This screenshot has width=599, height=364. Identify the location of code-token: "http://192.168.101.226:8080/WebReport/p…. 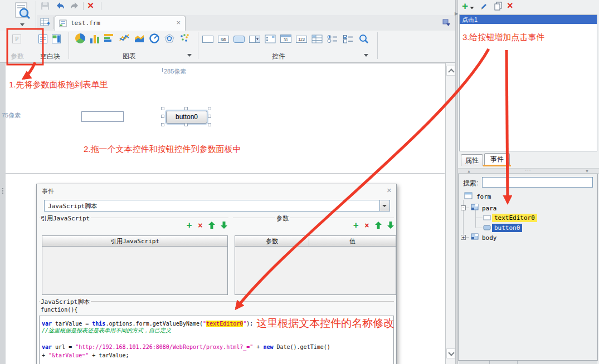
(164, 347).